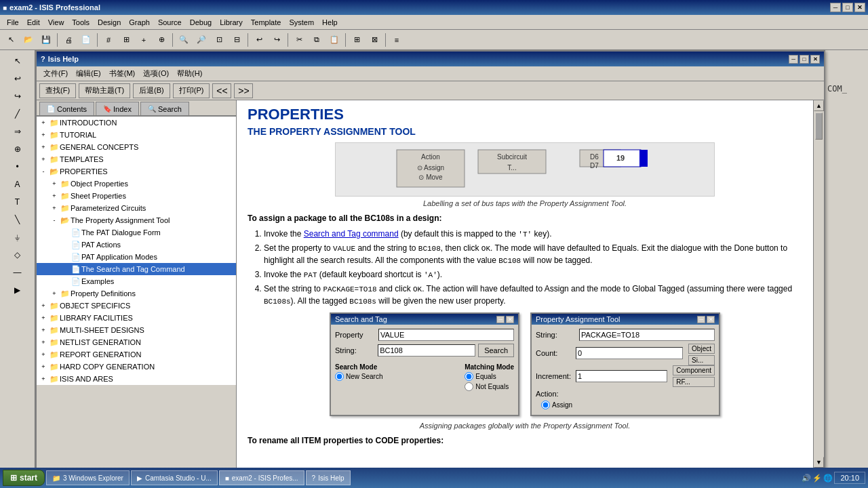 Image resolution: width=868 pixels, height=488 pixels. What do you see at coordinates (243, 91) in the screenshot?
I see `next-arrow: >>` at bounding box center [243, 91].